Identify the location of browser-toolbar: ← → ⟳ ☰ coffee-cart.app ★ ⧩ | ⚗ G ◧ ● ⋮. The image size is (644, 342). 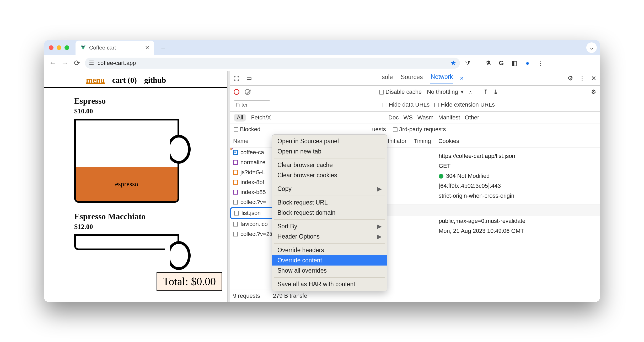
(322, 63).